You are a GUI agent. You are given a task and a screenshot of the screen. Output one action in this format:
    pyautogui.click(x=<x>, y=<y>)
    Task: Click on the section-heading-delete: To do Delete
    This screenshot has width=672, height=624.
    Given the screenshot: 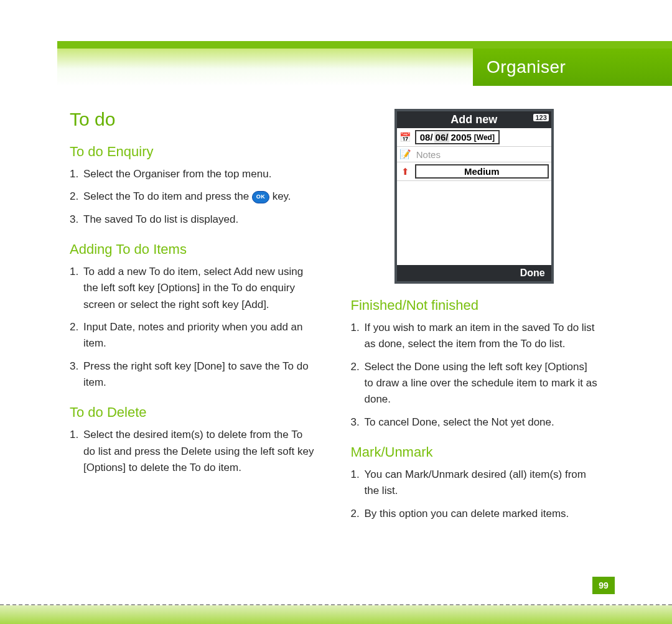 What is the action you would take?
    pyautogui.click(x=193, y=412)
    